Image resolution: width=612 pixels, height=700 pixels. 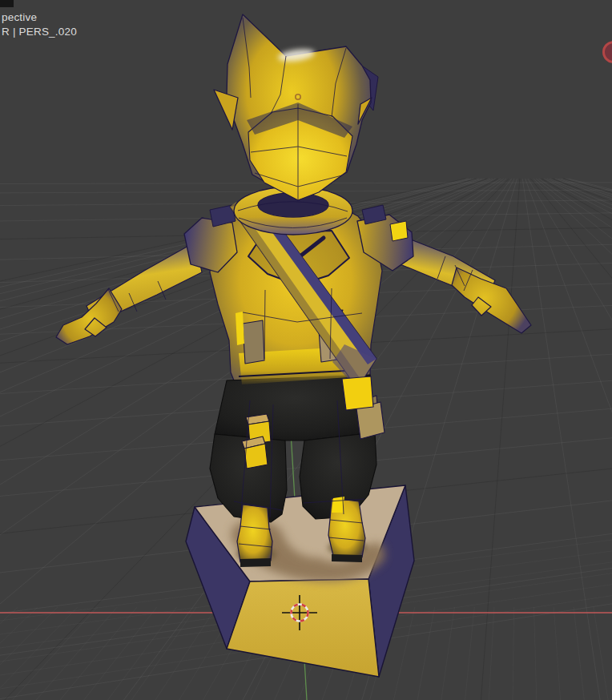 I want to click on viewport-object-label: R | PERS_.020, so click(x=39, y=32).